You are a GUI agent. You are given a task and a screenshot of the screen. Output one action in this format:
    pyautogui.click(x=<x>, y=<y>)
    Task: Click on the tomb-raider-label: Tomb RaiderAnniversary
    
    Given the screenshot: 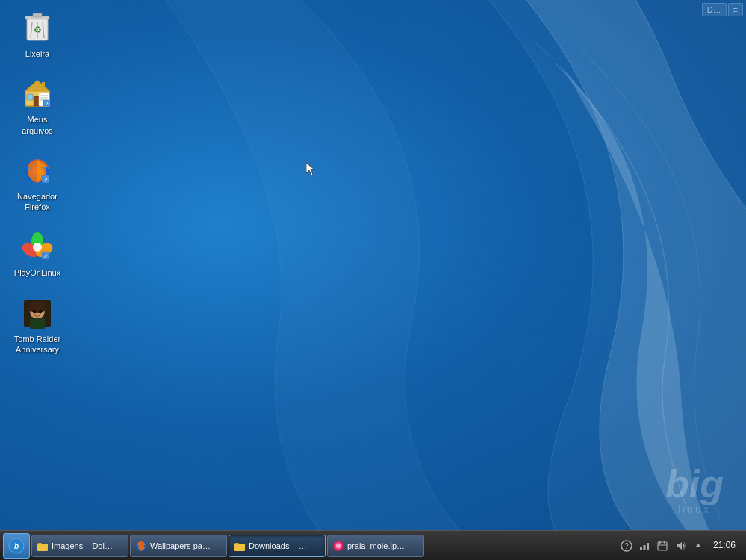 What is the action you would take?
    pyautogui.click(x=37, y=345)
    